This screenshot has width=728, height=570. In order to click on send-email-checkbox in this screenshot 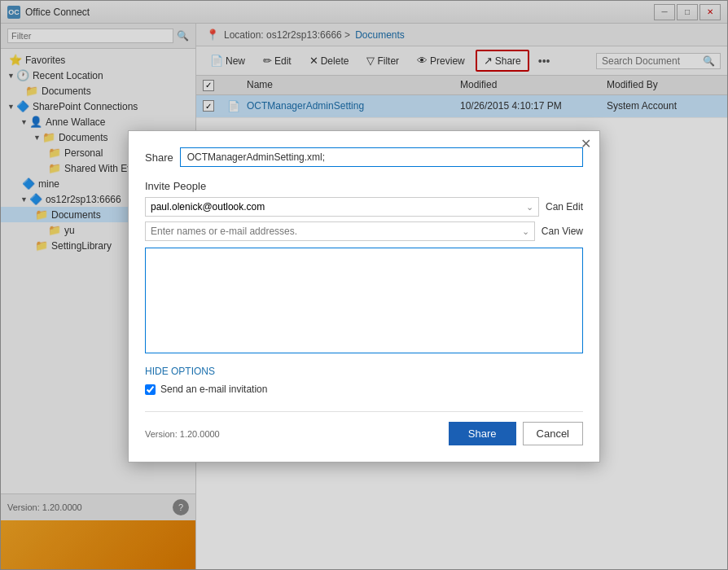, I will do `click(150, 389)`.